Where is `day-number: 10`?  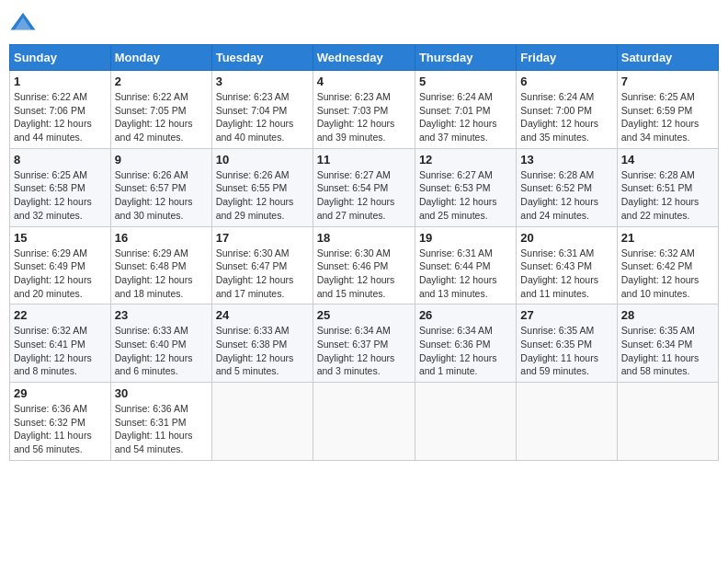 day-number: 10 is located at coordinates (263, 160).